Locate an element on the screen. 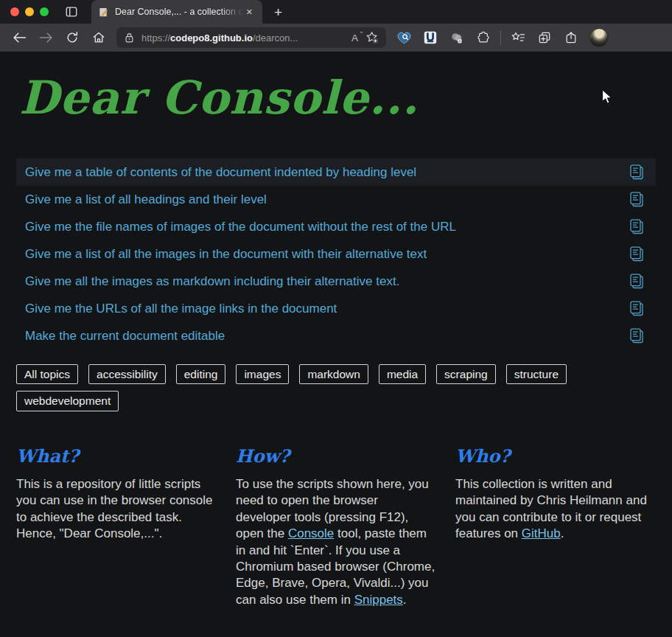  url-text: https://codepo8.github.io/dearcon... is located at coordinates (245, 38).